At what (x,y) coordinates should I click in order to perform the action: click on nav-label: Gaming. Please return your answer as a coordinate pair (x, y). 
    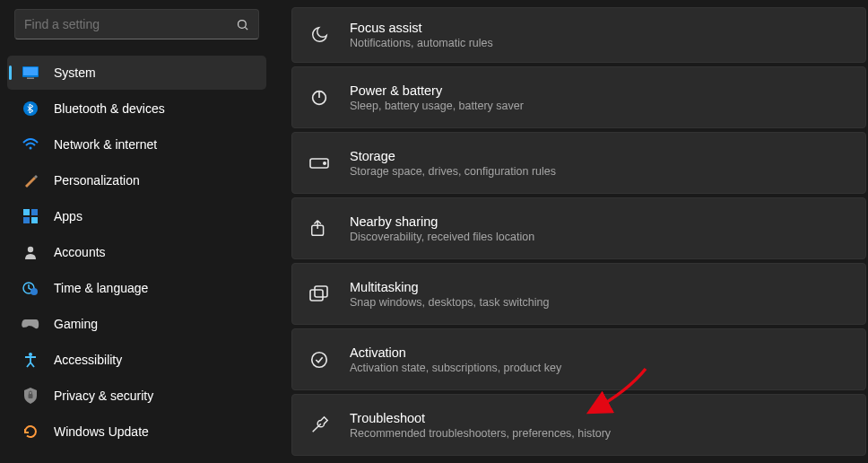
    Looking at the image, I should click on (75, 324).